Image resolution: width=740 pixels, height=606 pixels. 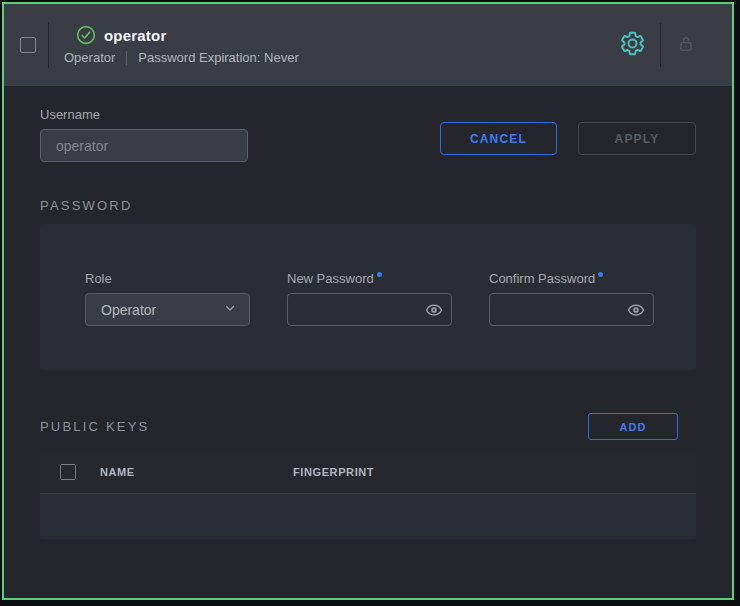 I want to click on gear-icon, so click(x=632, y=45).